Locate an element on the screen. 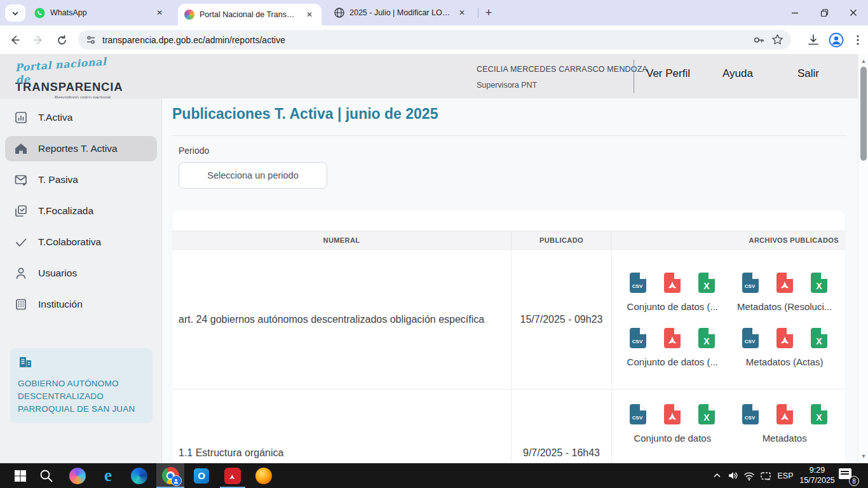 The height and width of the screenshot is (488, 868). tray-date: 15/7/2025 is located at coordinates (817, 480).